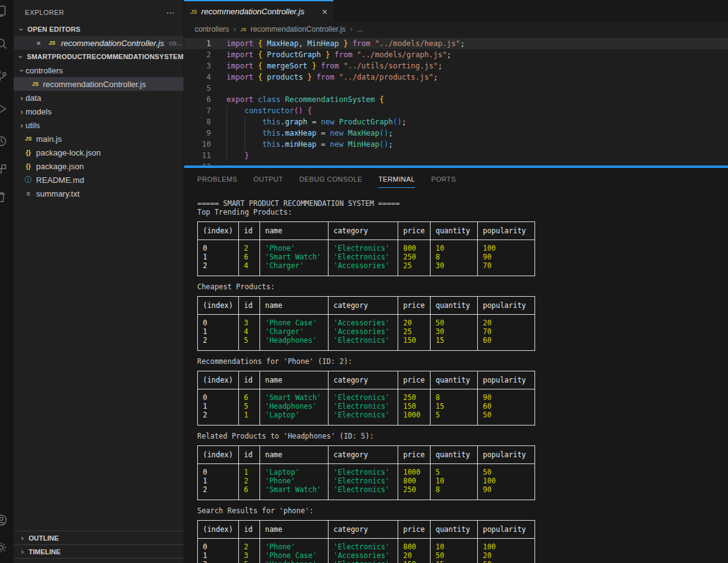 The height and width of the screenshot is (563, 728). What do you see at coordinates (98, 43) in the screenshot?
I see `open-editor-item: × JS recommendationController.js co...` at bounding box center [98, 43].